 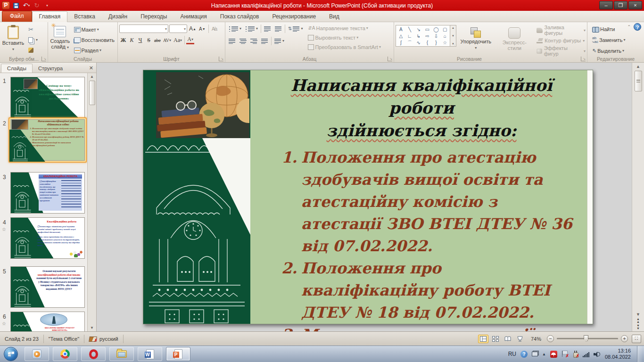 What do you see at coordinates (401, 42) in the screenshot?
I see `shape-option-12: ʃ` at bounding box center [401, 42].